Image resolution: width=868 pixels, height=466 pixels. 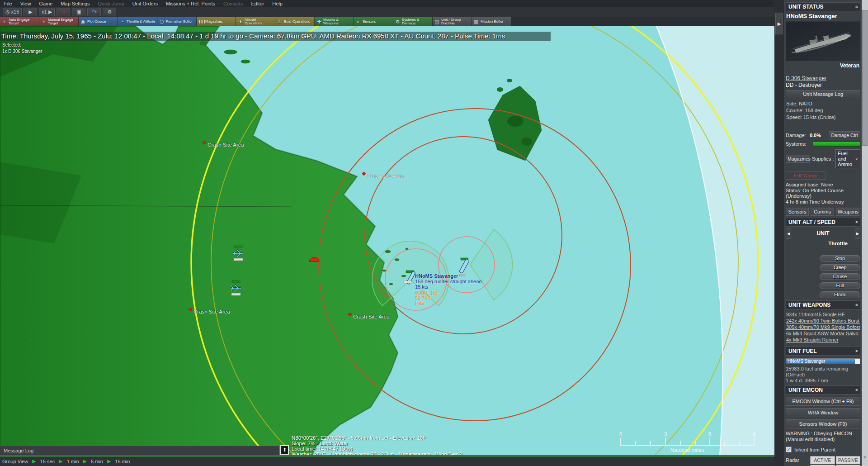 I want to click on toolbar-magazines: ❚❚❚Magazines, so click(x=216, y=22).